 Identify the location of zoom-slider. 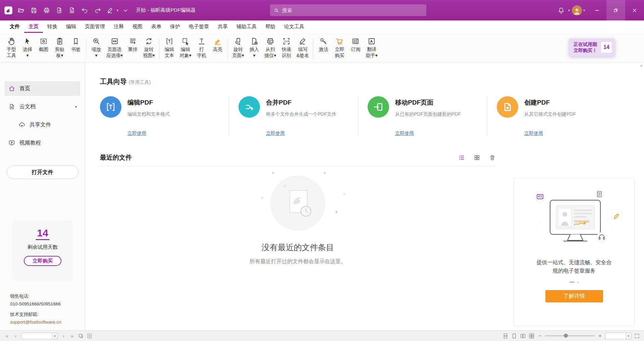
(570, 336).